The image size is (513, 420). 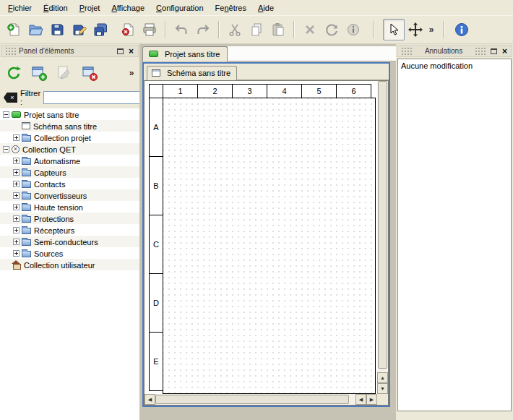 I want to click on tree-item: Automatisme, so click(x=69, y=160).